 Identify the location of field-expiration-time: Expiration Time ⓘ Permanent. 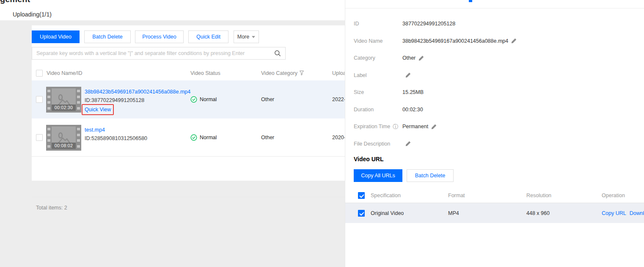
(493, 127).